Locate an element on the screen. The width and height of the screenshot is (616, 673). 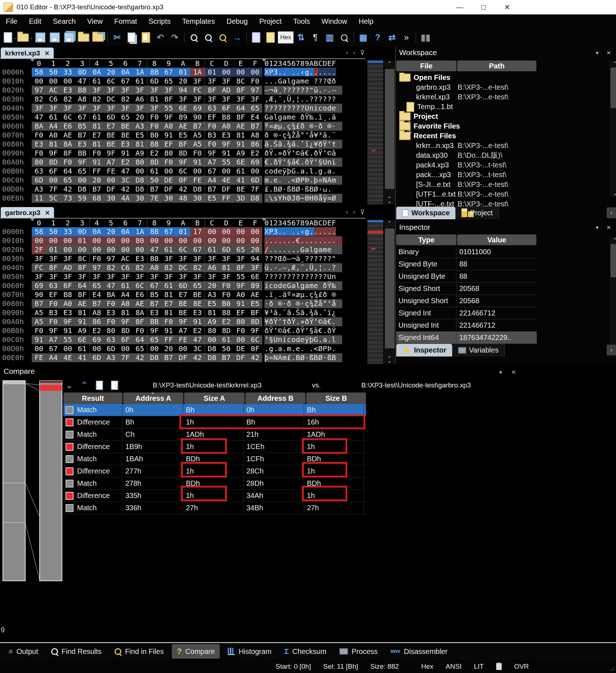
compare-column-result: Result is located at coordinates (93, 398).